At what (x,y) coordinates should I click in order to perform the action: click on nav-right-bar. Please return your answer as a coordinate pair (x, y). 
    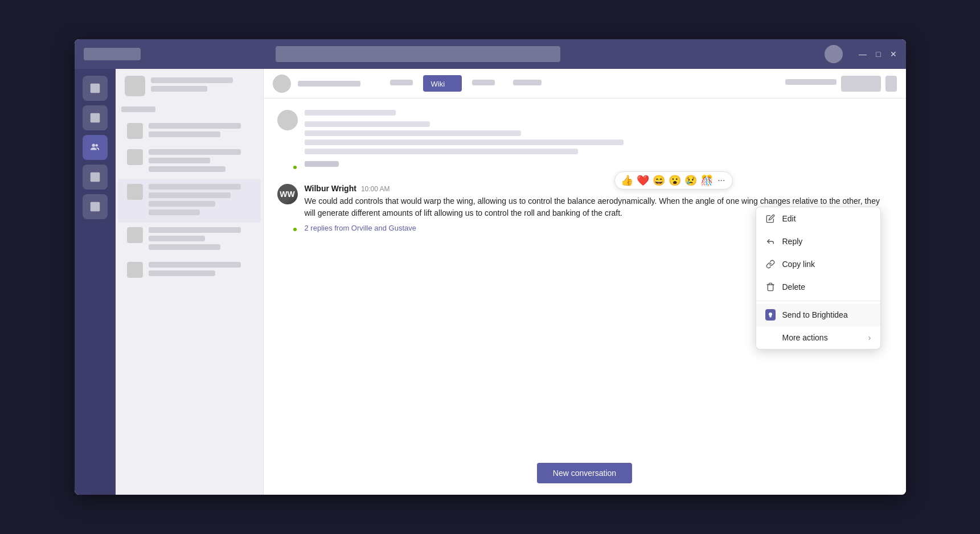
    Looking at the image, I should click on (811, 82).